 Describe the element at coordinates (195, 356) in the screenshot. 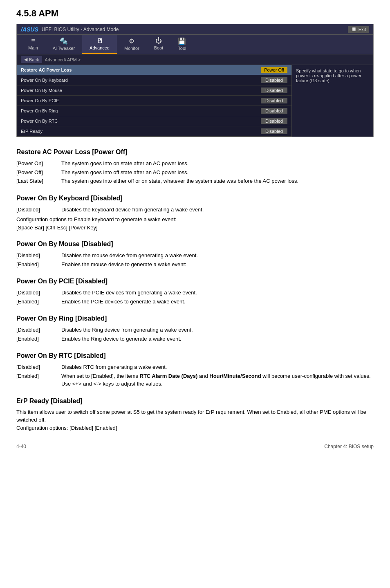

I see `section-heading-rtc: Power On By RTC [Disabled]` at that location.